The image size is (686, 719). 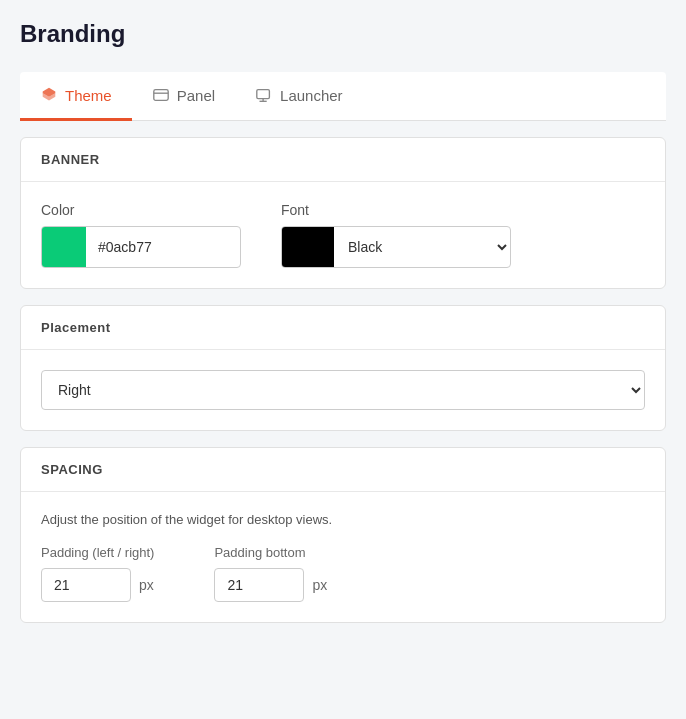 I want to click on tab-panel-label: Panel, so click(x=196, y=96).